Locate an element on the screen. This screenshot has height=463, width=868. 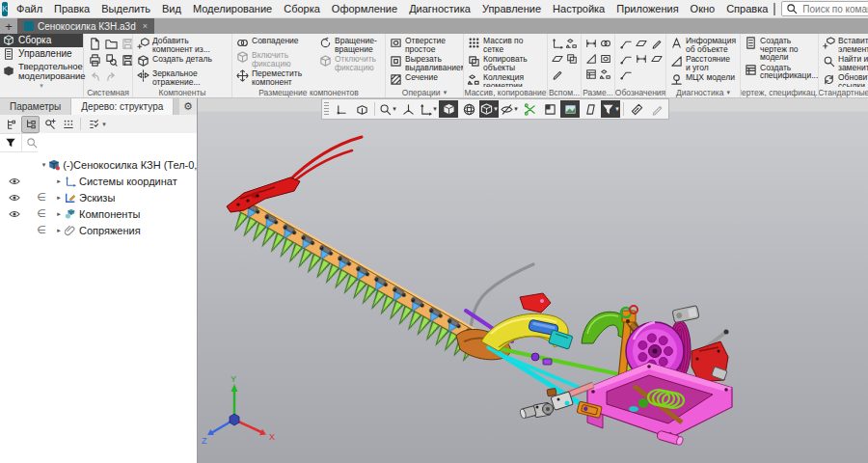
mode-solid-modeling: Твердотельное моделирование is located at coordinates (41, 71).